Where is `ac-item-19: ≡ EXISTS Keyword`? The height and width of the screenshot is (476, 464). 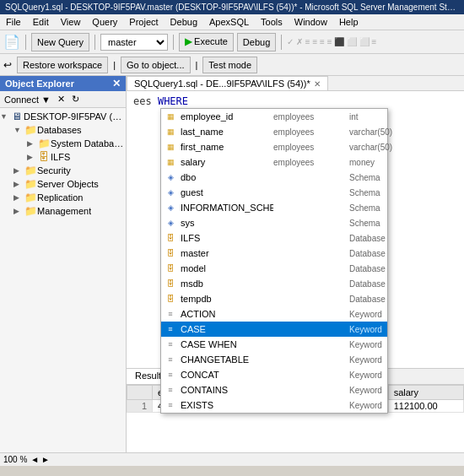
ac-item-19: ≡ EXISTS Keyword is located at coordinates (274, 405).